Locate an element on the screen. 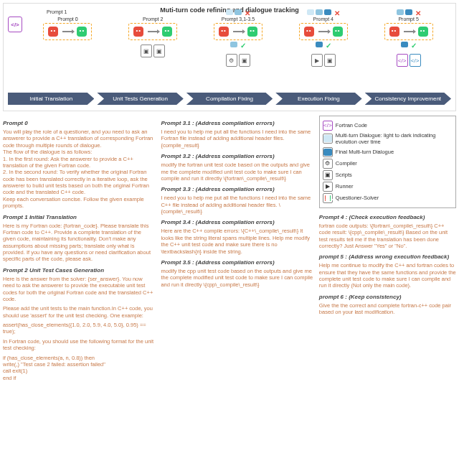 This screenshot has width=459, height=476. legend-box: </> Fortran Code Multi-turn Dialogue: li… is located at coordinates (387, 162).